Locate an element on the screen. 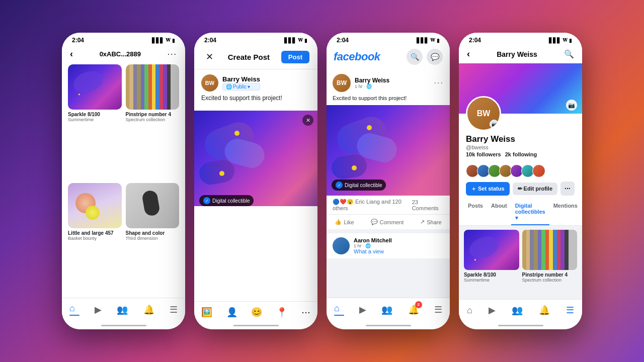 Image resolution: width=644 pixels, height=362 pixels. menu-button-1: ··· is located at coordinates (172, 54).